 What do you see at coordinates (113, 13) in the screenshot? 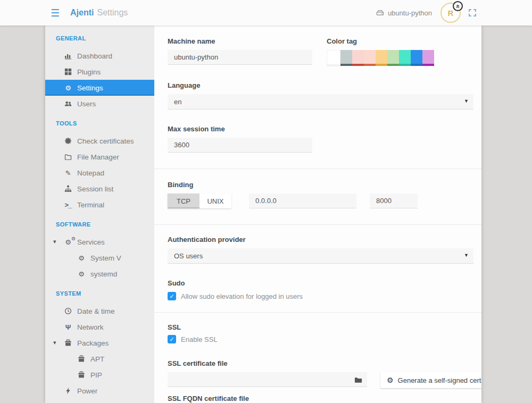
I see `page-title: Settings` at bounding box center [113, 13].